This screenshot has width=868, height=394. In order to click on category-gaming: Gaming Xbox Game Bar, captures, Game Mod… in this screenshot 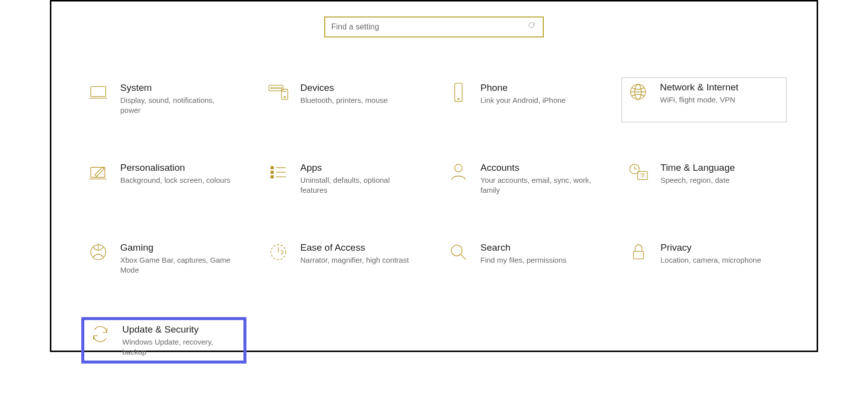, I will do `click(164, 260)`.